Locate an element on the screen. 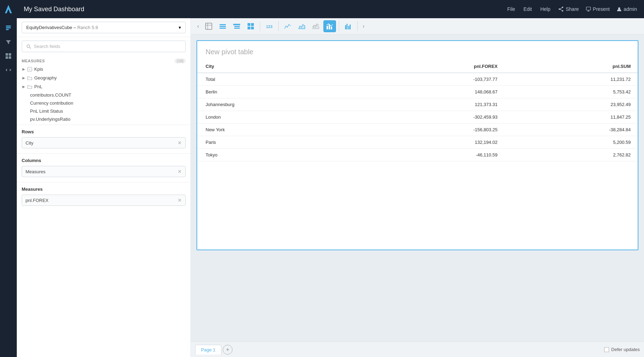 This screenshot has width=644, height=357. cell-city: Tokyo is located at coordinates (280, 155).